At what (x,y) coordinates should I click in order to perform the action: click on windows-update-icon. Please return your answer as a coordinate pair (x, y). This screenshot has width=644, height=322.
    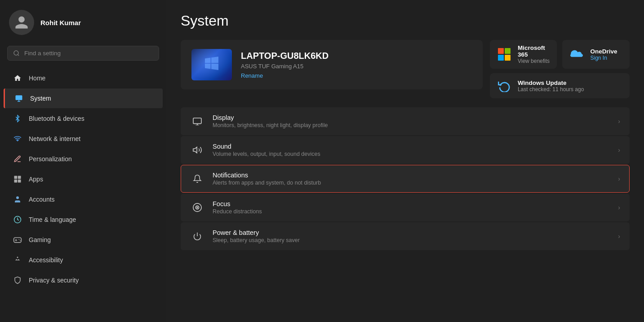
    Looking at the image, I should click on (504, 86).